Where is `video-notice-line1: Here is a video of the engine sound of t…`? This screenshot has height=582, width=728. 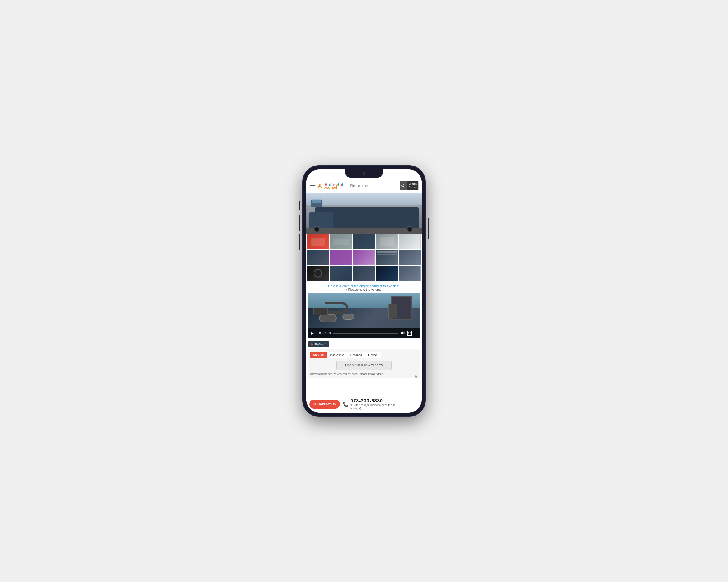 video-notice-line1: Here is a video of the engine sound of t… is located at coordinates (364, 286).